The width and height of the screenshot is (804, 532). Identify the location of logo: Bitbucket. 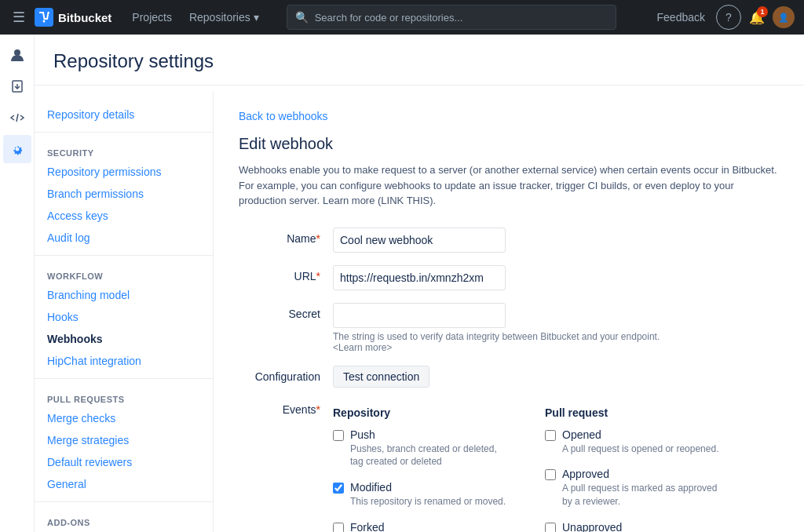
(73, 17).